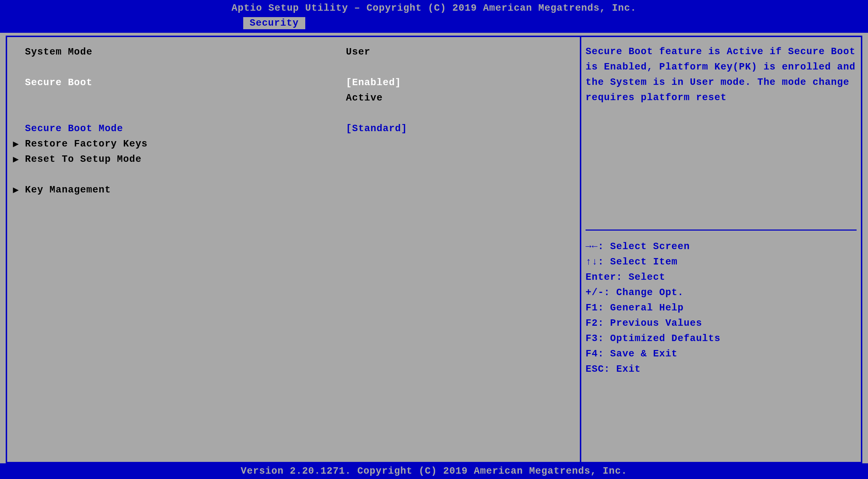  Describe the element at coordinates (185, 190) in the screenshot. I see `key-management-label: Key Management` at that location.